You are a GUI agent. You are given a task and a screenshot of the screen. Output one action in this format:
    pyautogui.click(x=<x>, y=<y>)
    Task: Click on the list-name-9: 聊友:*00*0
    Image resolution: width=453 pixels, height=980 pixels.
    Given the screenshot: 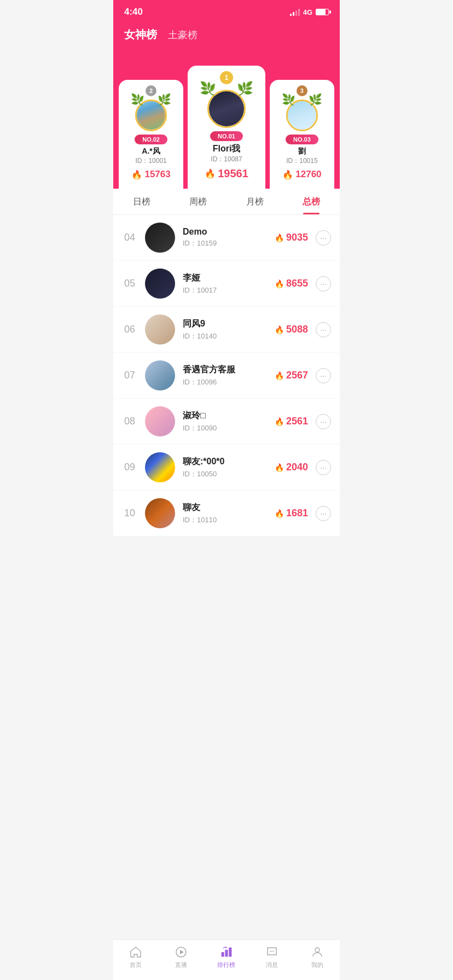 What is the action you would take?
    pyautogui.click(x=220, y=462)
    